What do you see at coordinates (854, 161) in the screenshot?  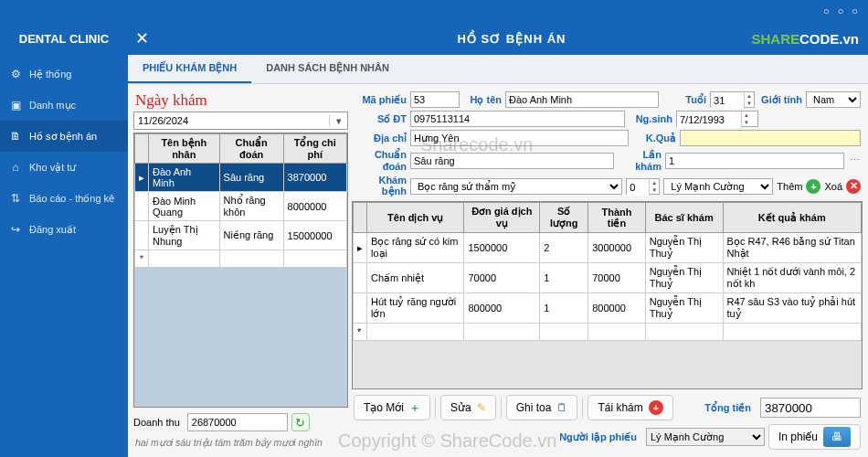 I see `lankham-more-icon: ⋯` at bounding box center [854, 161].